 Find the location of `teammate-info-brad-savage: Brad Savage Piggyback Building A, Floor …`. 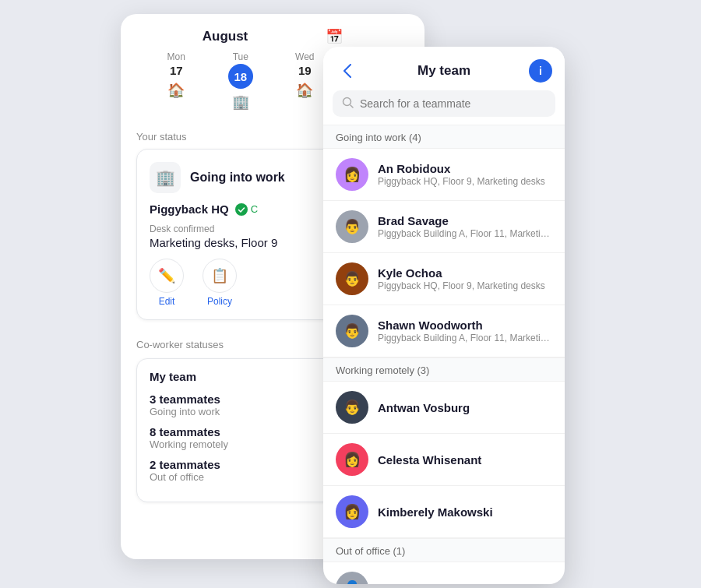

teammate-info-brad-savage: Brad Savage Piggyback Building A, Floor … is located at coordinates (465, 227).